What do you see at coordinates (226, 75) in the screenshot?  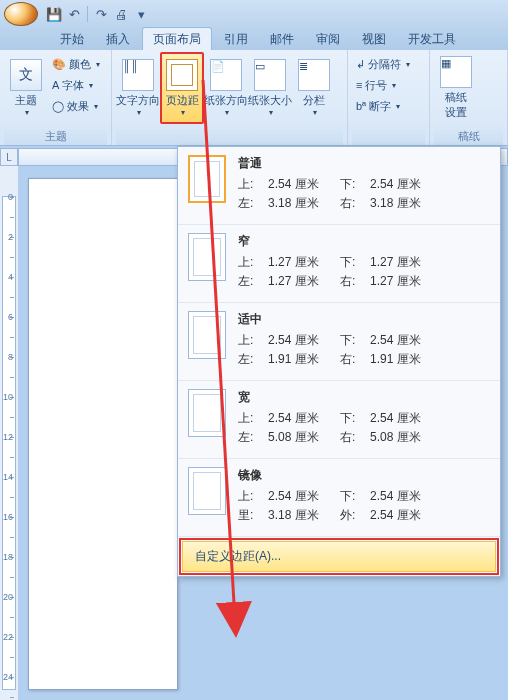 I see `orientation-icon: 📄` at bounding box center [226, 75].